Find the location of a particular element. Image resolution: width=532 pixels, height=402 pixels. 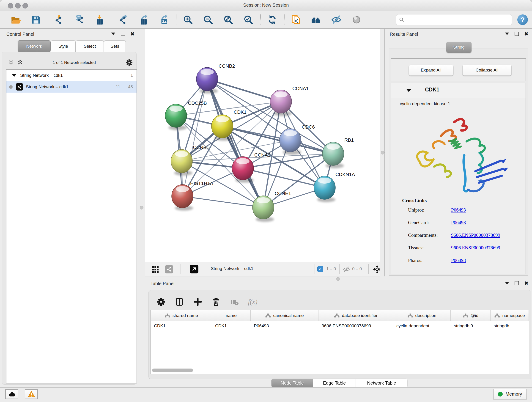

control-panel-close-icon: ✖ is located at coordinates (132, 34).